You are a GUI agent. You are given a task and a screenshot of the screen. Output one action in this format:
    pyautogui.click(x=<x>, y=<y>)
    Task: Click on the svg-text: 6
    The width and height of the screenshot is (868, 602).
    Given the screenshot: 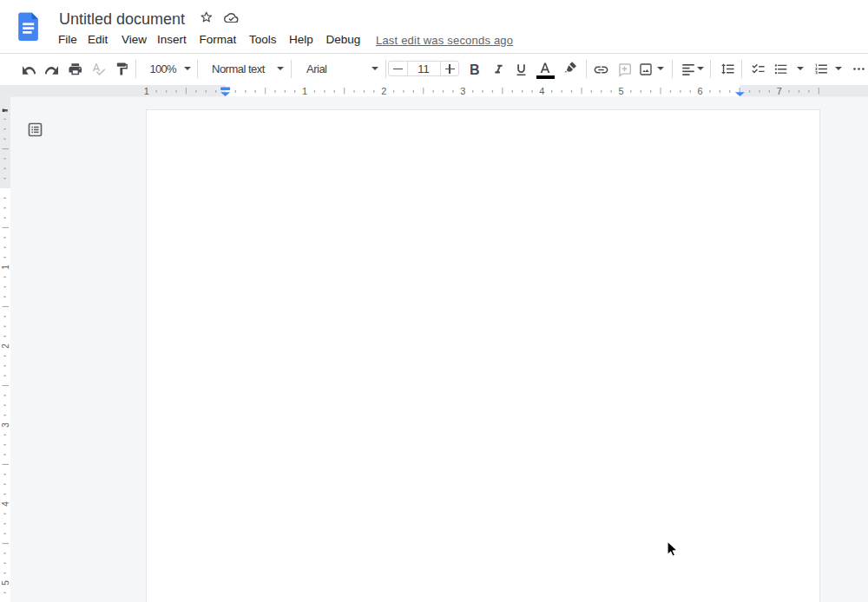 What is the action you would take?
    pyautogui.click(x=700, y=91)
    